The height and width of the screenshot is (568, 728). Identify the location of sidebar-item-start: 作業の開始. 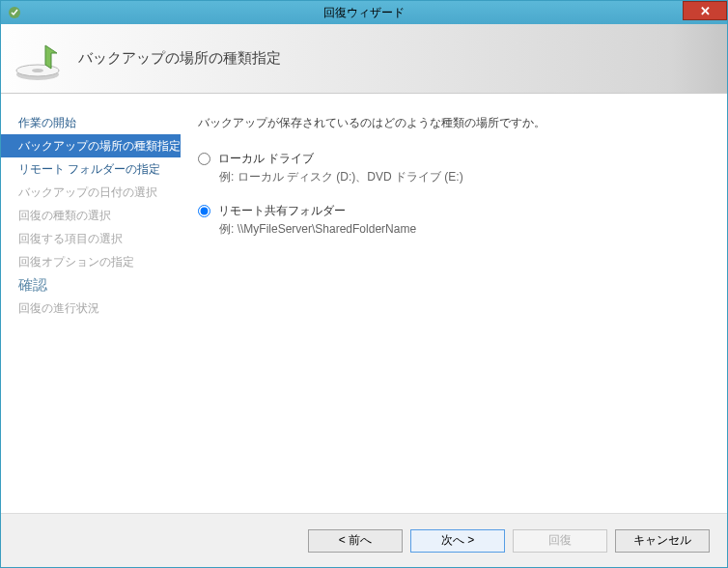
(91, 123).